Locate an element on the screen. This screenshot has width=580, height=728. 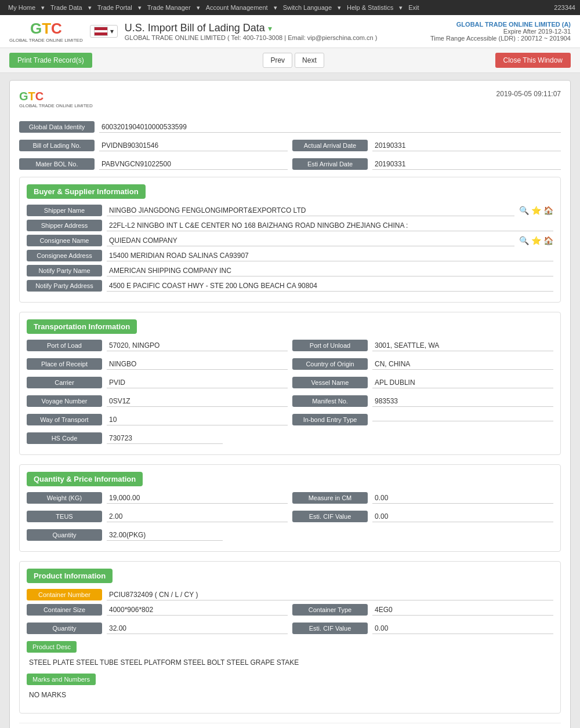
title-dropdown-icon: ▾ is located at coordinates (270, 28).